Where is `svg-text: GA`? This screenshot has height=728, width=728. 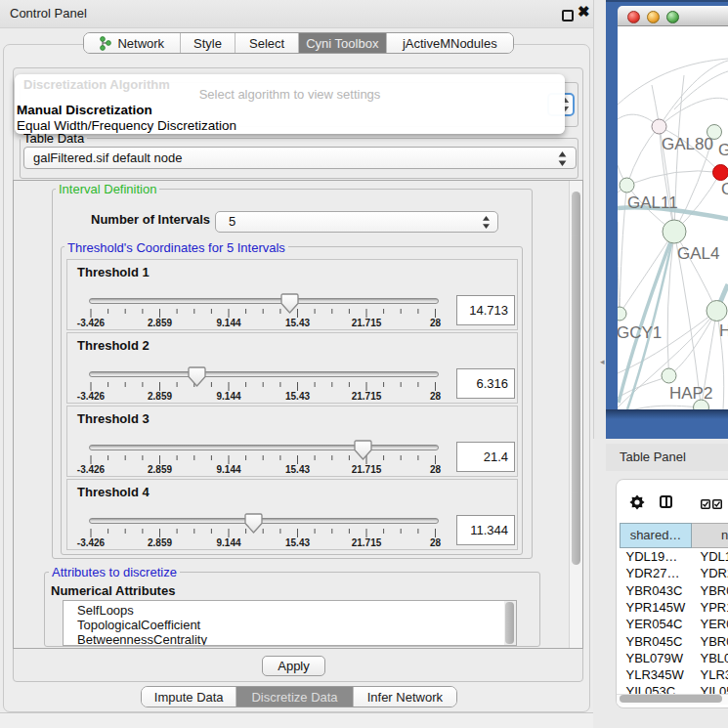 svg-text: GA is located at coordinates (723, 150).